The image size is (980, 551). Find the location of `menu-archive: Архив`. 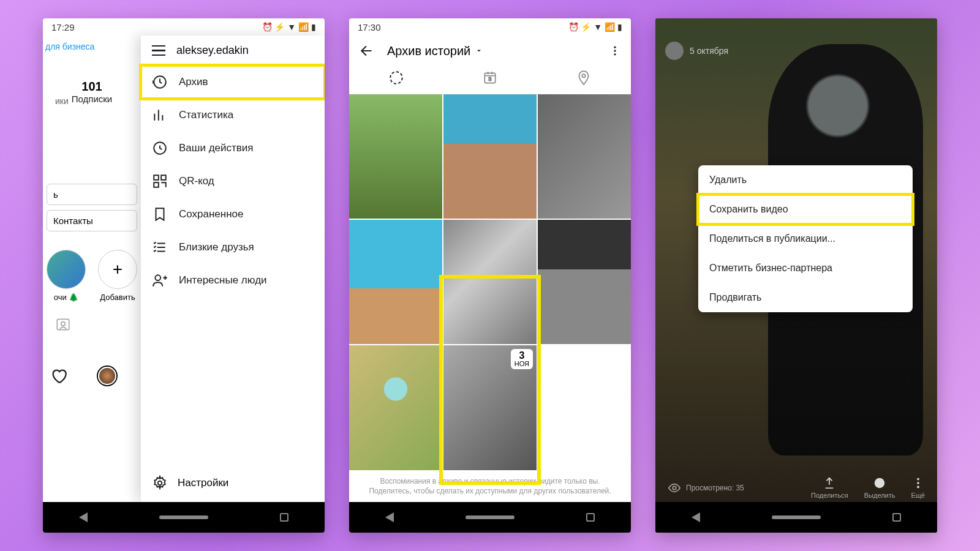

menu-archive: Архив is located at coordinates (233, 82).